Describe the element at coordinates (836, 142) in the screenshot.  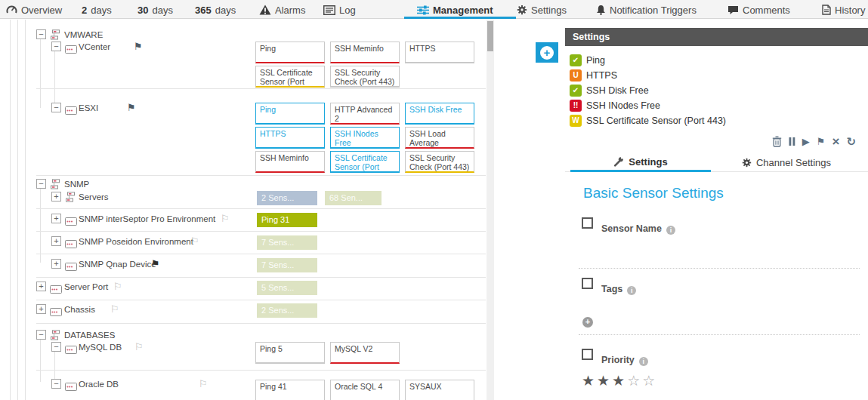
I see `close-icon: ×` at that location.